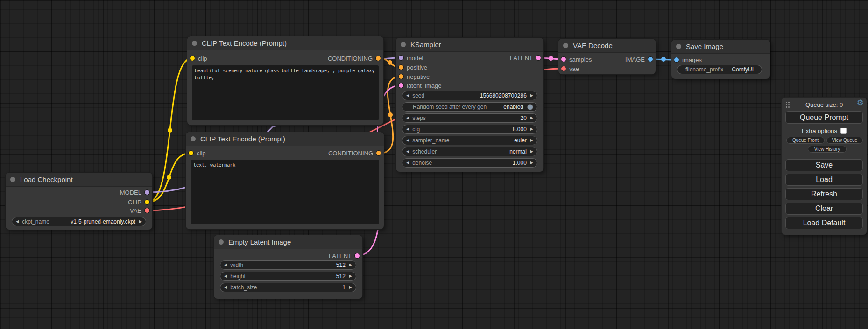 The image size is (868, 329). What do you see at coordinates (470, 163) in the screenshot?
I see `denoise-widget: ◀ denoise 1.000 ▶` at bounding box center [470, 163].